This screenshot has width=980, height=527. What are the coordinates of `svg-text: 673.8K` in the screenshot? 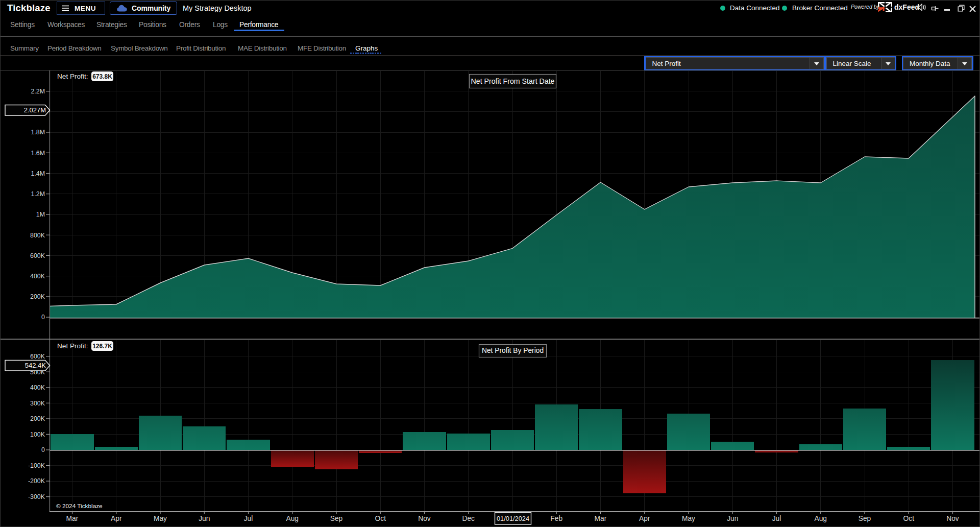 It's located at (102, 77).